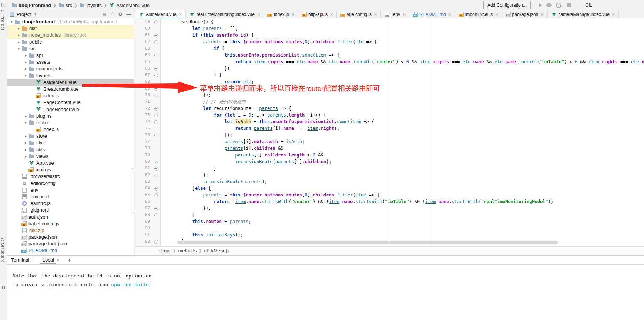 Image resolution: width=644 pixels, height=320 pixels. Describe the element at coordinates (165, 251) in the screenshot. I see `code-breadcrumb-item: script` at that location.